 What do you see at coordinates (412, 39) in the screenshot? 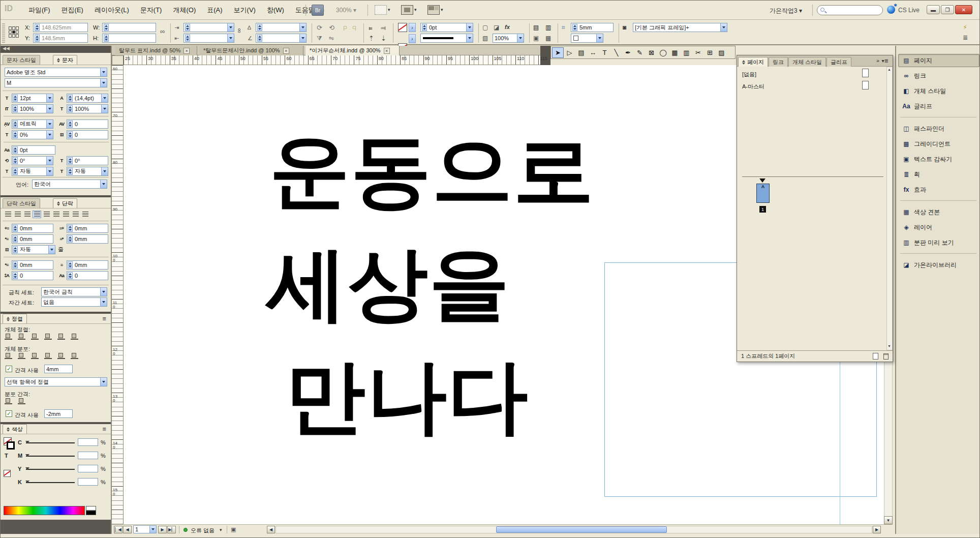
I see `fill-flyout-arrow: ›` at bounding box center [412, 39].